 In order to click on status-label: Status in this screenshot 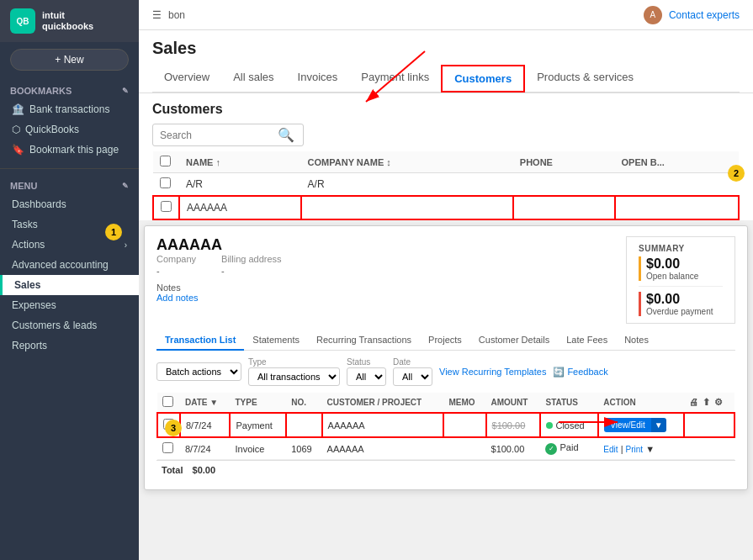, I will do `click(367, 362)`.